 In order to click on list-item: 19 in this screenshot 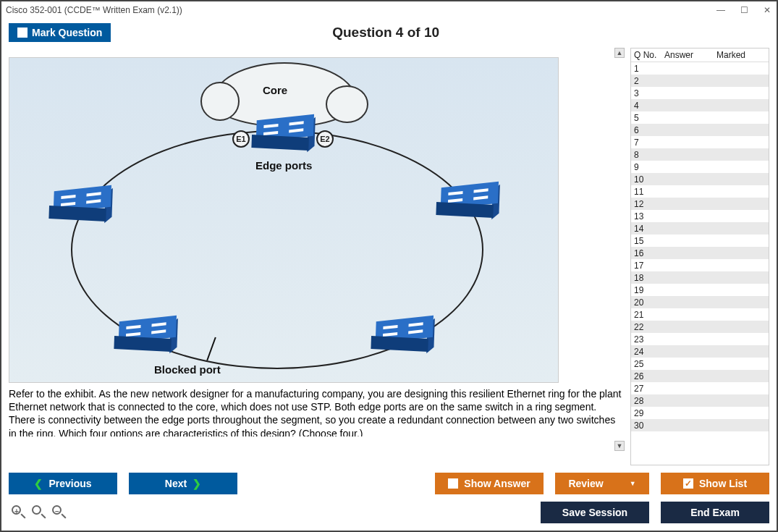, I will do `click(700, 290)`.